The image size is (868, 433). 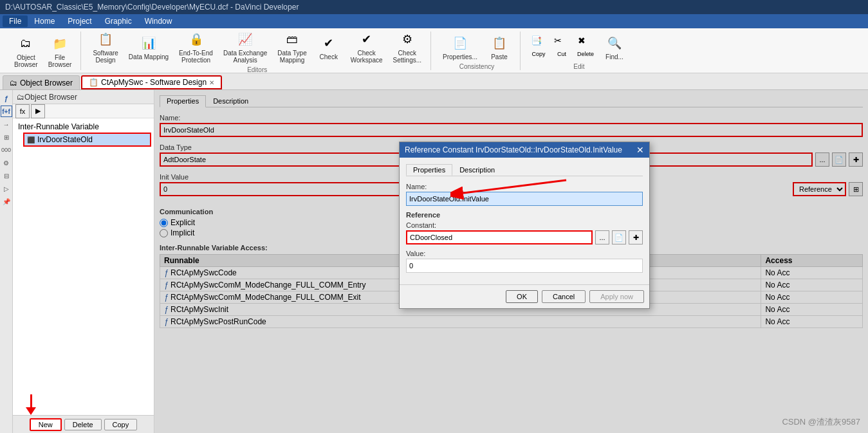 I want to click on menu-home: Home, so click(x=44, y=21).